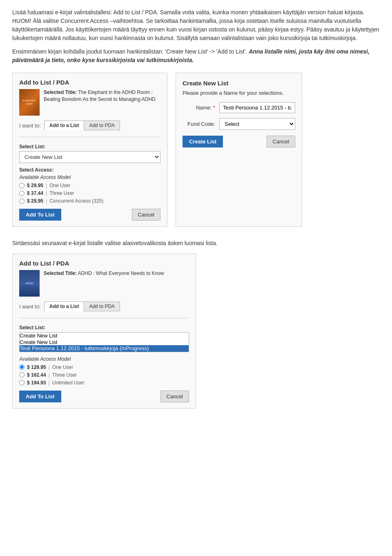  Describe the element at coordinates (175, 396) in the screenshot. I see `cancel-btn-2: Cancel` at that location.